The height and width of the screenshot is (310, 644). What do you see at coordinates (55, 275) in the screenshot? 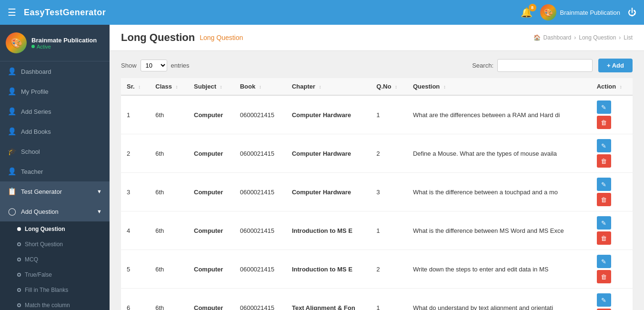
I see `sidebar-item-true-false: True/False` at bounding box center [55, 275].